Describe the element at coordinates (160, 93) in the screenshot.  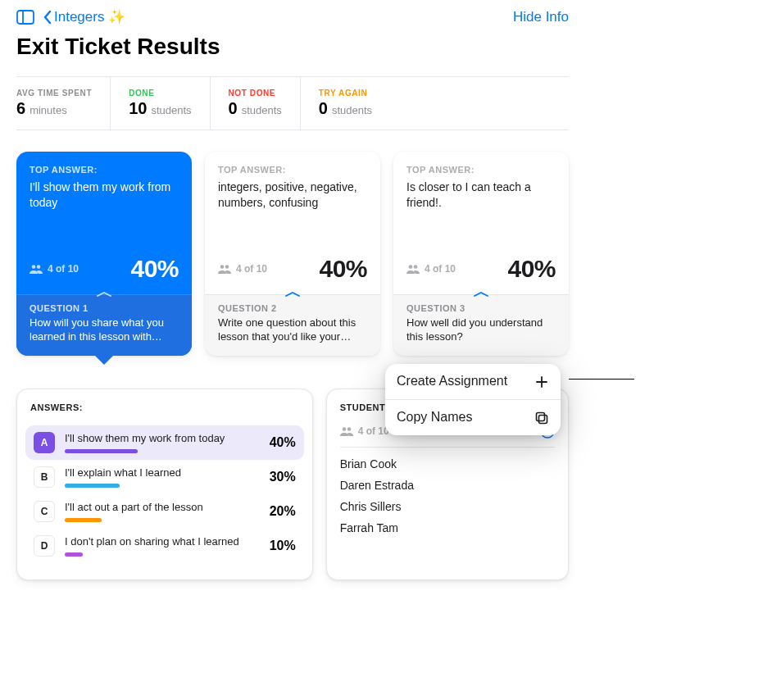
I see `stat-label: DONE` at that location.